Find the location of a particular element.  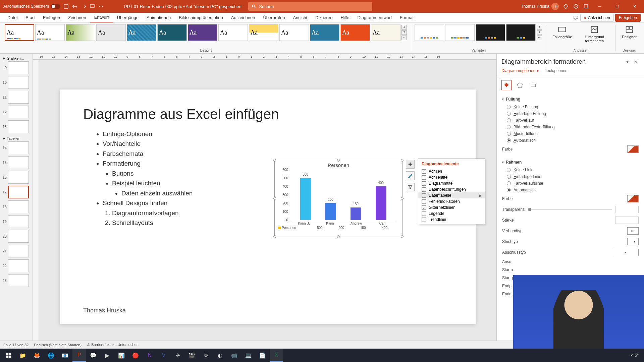

pane-tab-chartopts: Diagrammoptionen ▾ is located at coordinates (520, 71).